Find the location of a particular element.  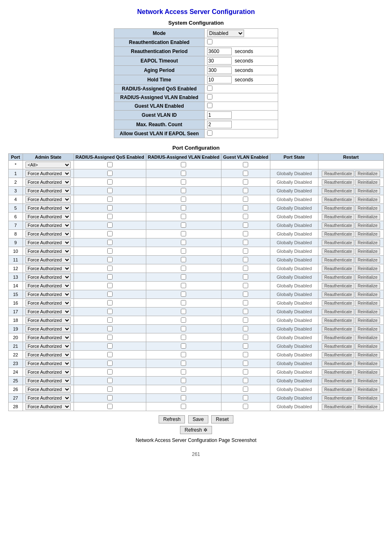

radius-qos-checkbox is located at coordinates (210, 88).